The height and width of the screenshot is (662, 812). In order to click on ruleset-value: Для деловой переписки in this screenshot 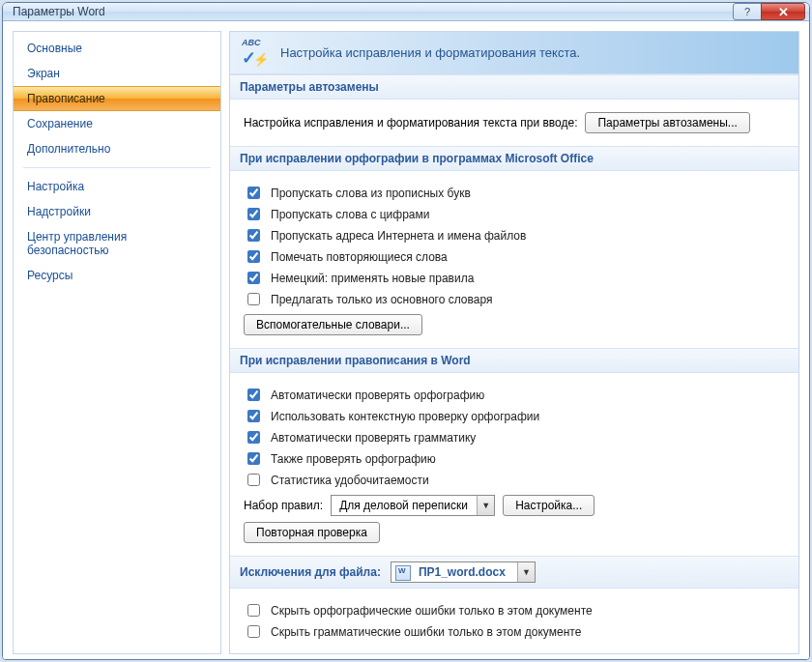, I will do `click(404, 505)`.